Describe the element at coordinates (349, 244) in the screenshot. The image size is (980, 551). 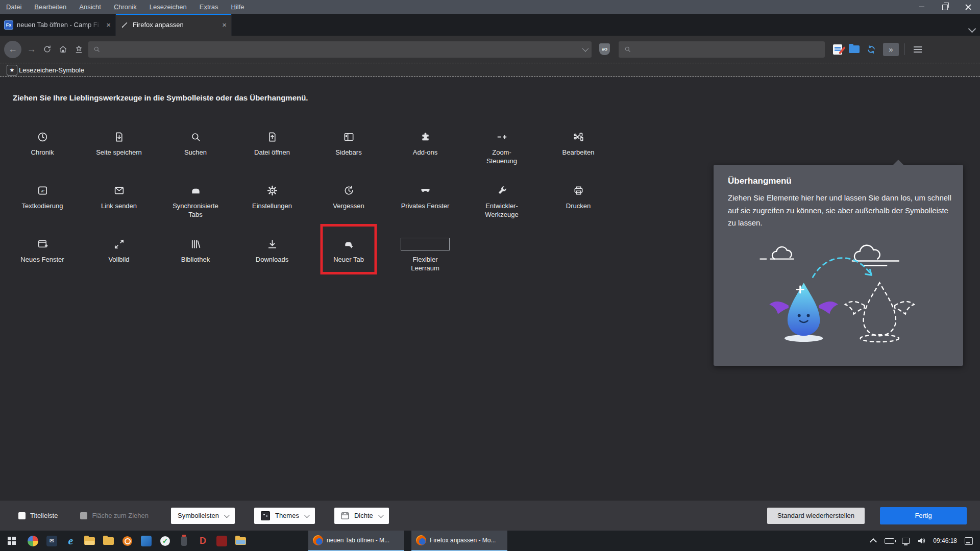
I see `new-tab-icon` at that location.